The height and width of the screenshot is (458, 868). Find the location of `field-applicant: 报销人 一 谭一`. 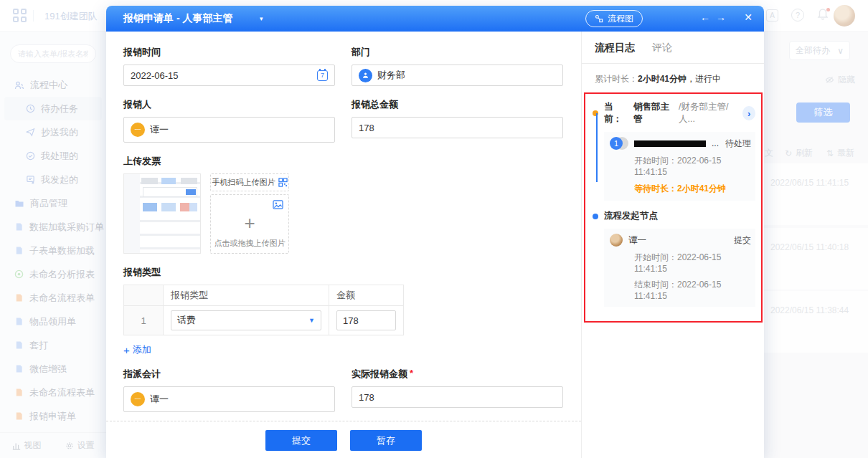

field-applicant: 报销人 一 谭一 is located at coordinates (230, 120).